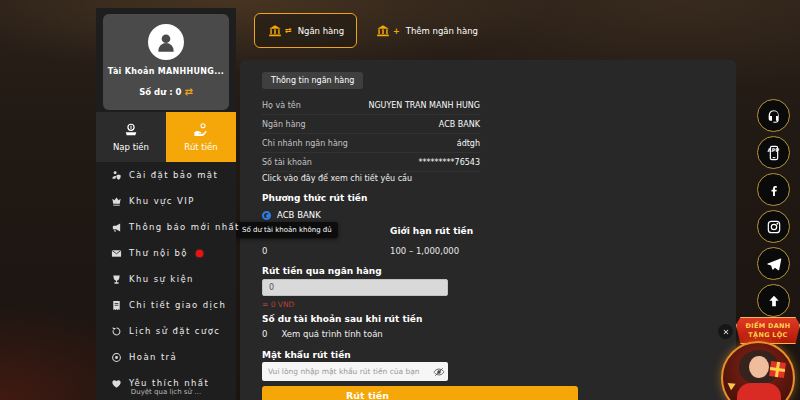  What do you see at coordinates (322, 334) in the screenshot?
I see `after-balance-row: 0 Xem quá trình tính toán` at bounding box center [322, 334].